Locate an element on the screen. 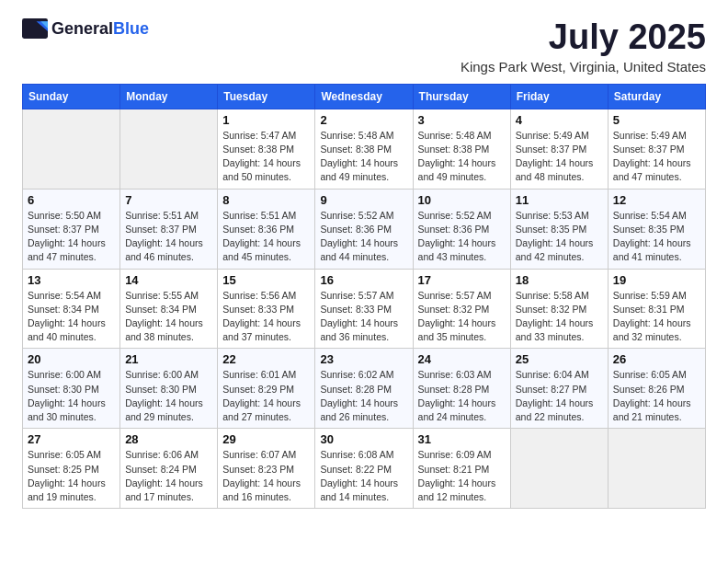 This screenshot has width=728, height=563. calendar-cell: 6Sunrise: 5:50 AM Sunset: 8:37 PM Daylig… is located at coordinates (72, 228).